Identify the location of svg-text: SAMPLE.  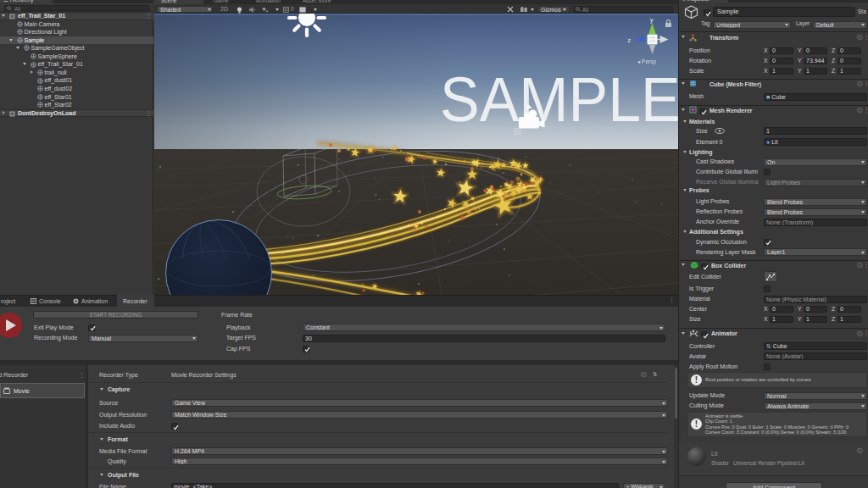
(559, 99).